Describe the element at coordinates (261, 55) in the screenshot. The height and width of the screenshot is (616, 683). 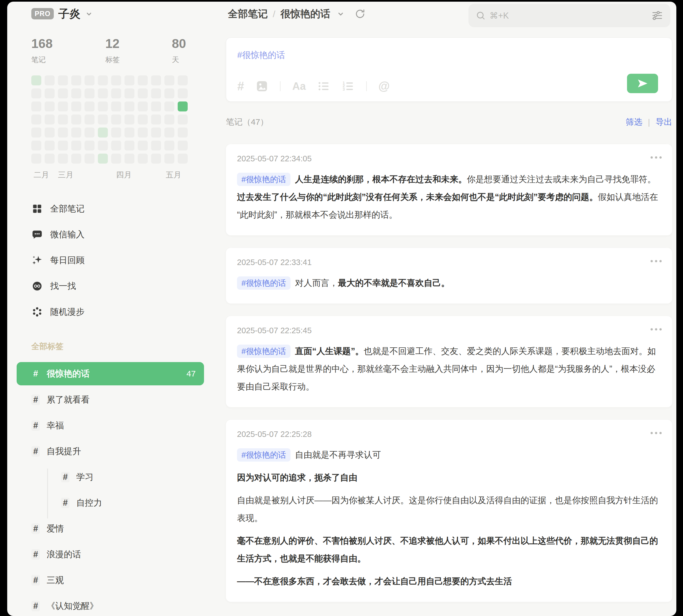
I see `editor-tag-text: #很惊艳的话` at that location.